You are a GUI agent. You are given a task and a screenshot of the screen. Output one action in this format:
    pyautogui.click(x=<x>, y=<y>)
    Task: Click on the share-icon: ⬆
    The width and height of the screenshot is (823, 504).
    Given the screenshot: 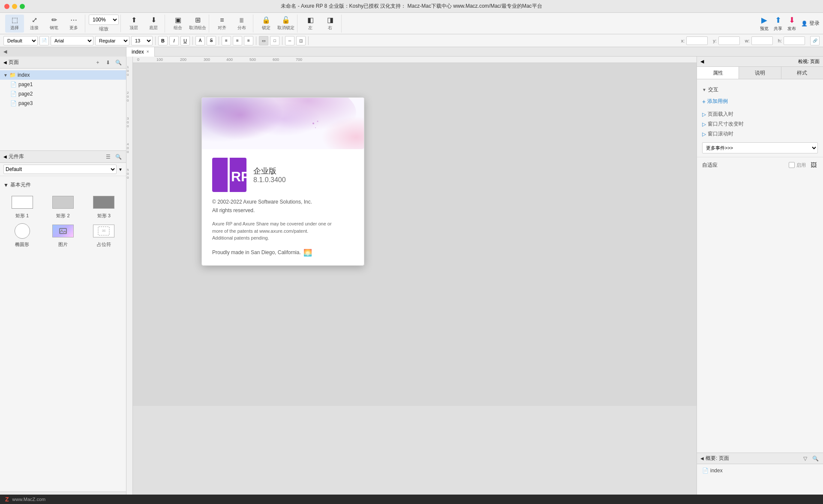 What is the action you would take?
    pyautogui.click(x=778, y=20)
    